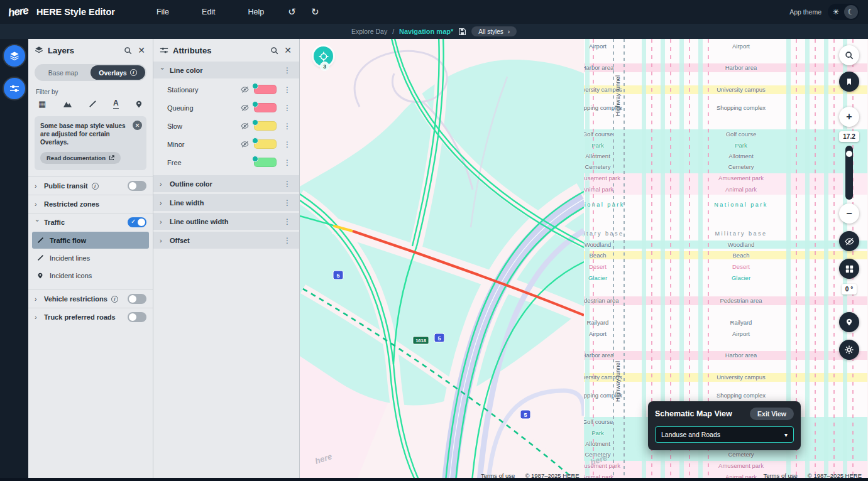 The width and height of the screenshot is (868, 481). I want to click on attribute-row-slow: Slow ⋮, so click(226, 126).